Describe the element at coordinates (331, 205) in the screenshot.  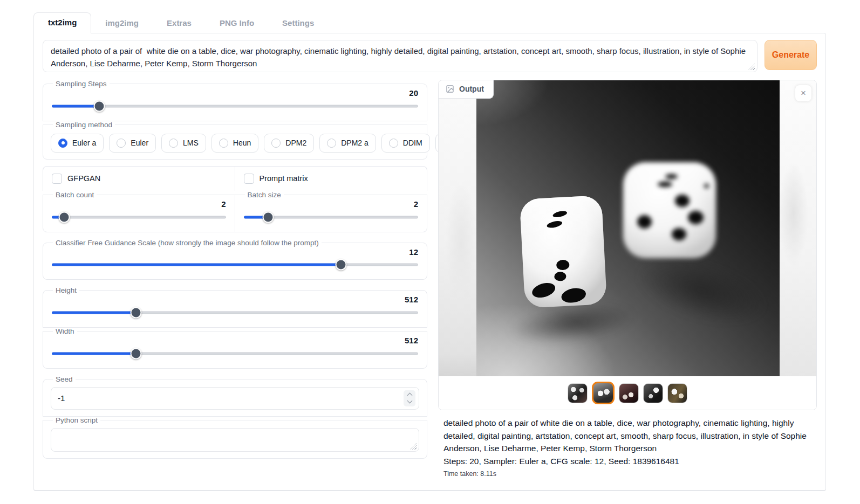
I see `batch-size-value: 2` at that location.